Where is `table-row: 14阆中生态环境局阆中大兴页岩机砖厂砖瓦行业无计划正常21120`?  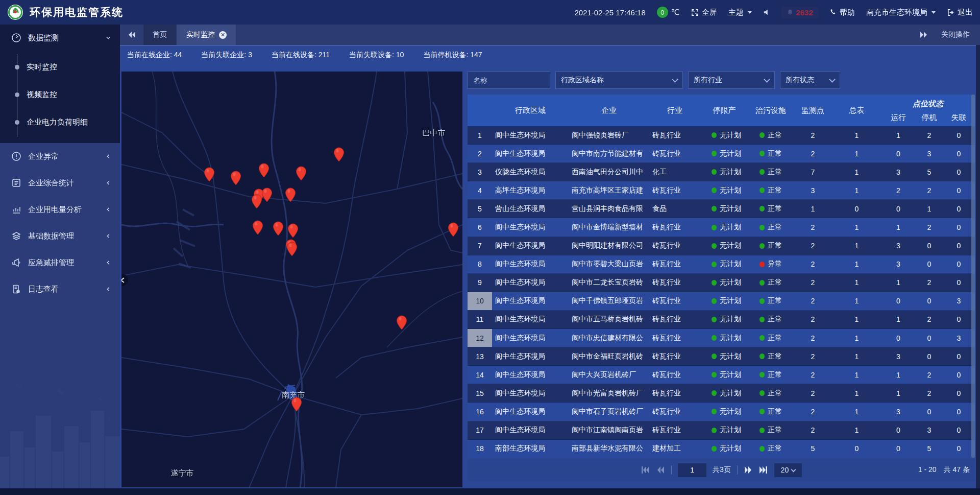 table-row: 14阆中生态环境局阆中大兴页岩机砖厂砖瓦行业无计划正常21120 is located at coordinates (721, 375).